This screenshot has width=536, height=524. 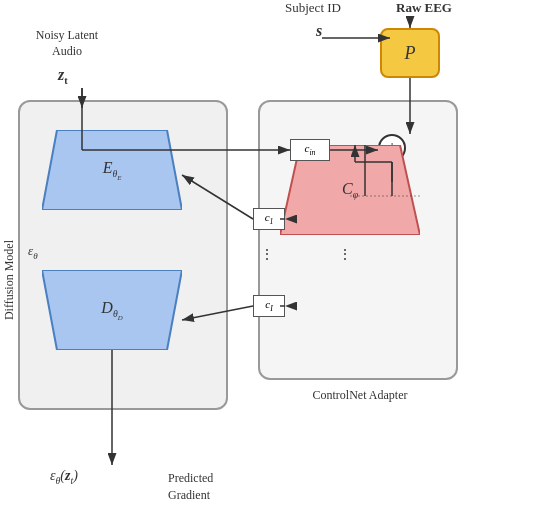 What do you see at coordinates (112, 310) in the screenshot?
I see `d-node-shape` at bounding box center [112, 310].